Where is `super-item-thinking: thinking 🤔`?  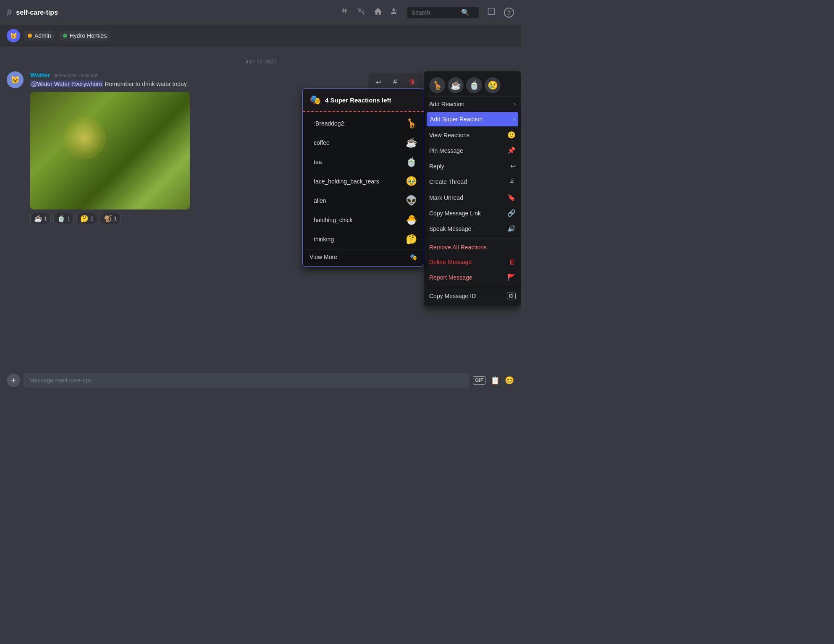 super-item-thinking: thinking 🤔 is located at coordinates (363, 239).